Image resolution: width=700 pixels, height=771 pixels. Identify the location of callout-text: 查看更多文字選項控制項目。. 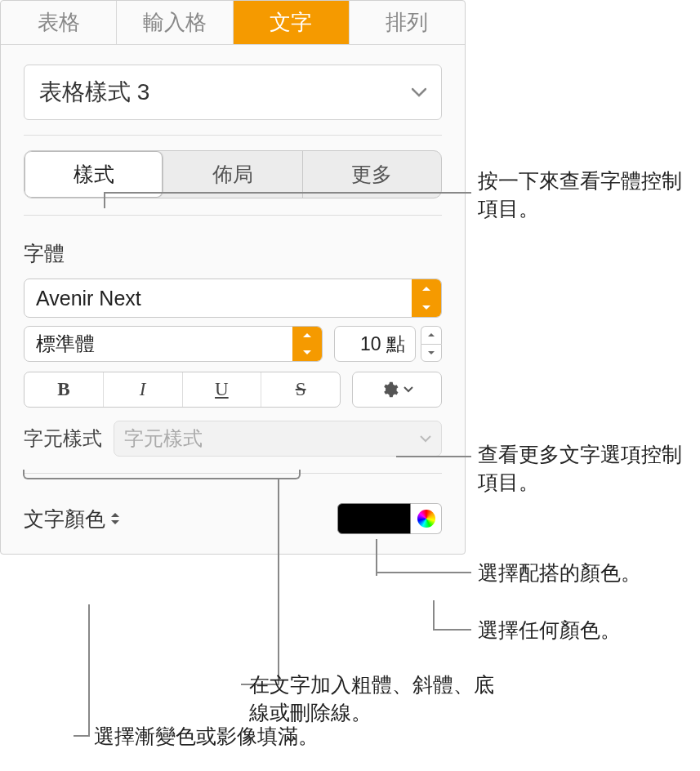
(584, 469).